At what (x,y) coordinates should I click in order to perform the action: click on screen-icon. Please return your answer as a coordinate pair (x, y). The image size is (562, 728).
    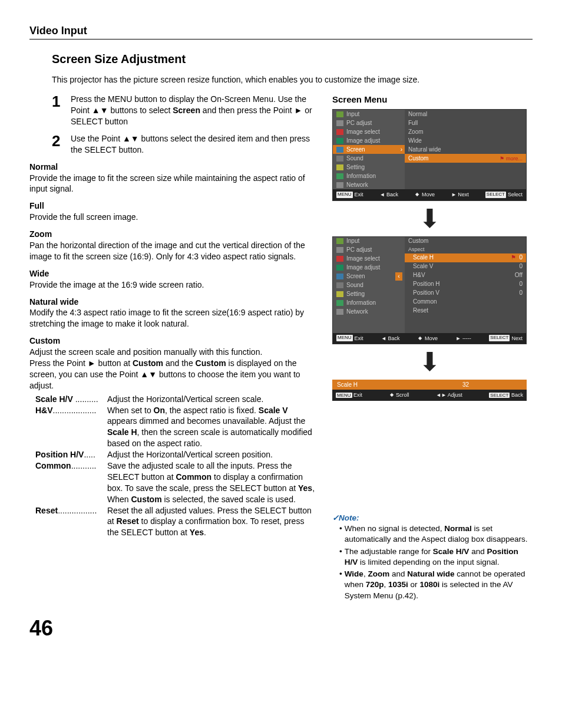
    Looking at the image, I should click on (340, 276).